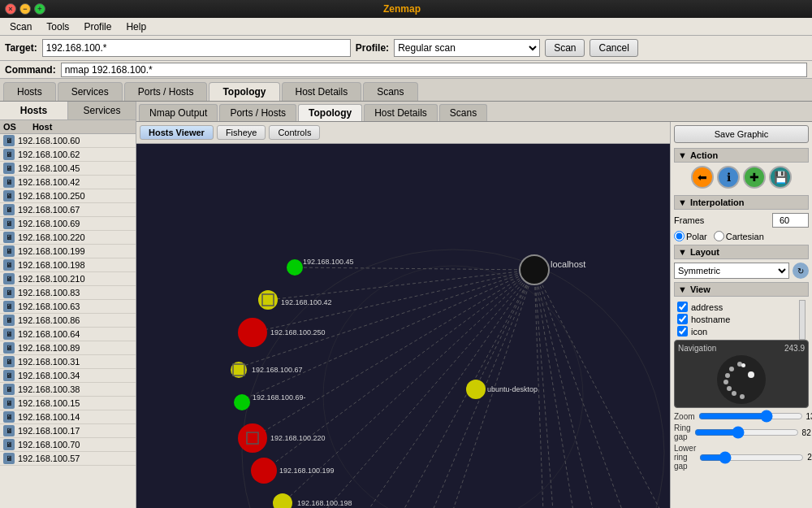 The width and height of the screenshot is (812, 508). Describe the element at coordinates (68, 169) in the screenshot. I see `host-row: 192.168.100.45` at that location.